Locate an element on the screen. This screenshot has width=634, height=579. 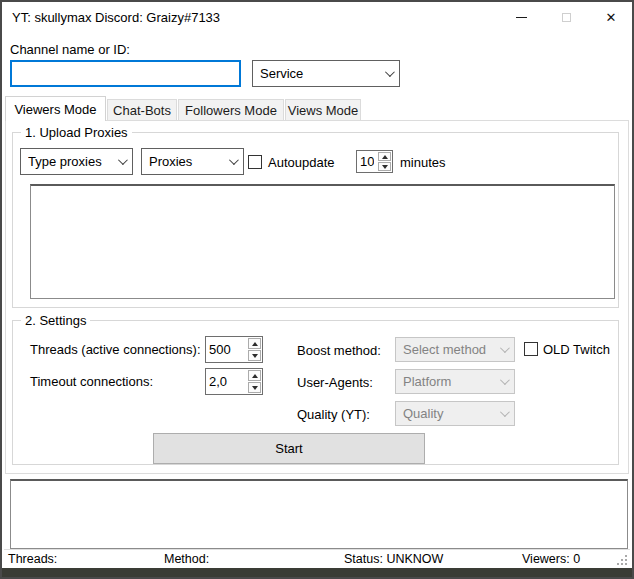
threads-spinner is located at coordinates (234, 350).